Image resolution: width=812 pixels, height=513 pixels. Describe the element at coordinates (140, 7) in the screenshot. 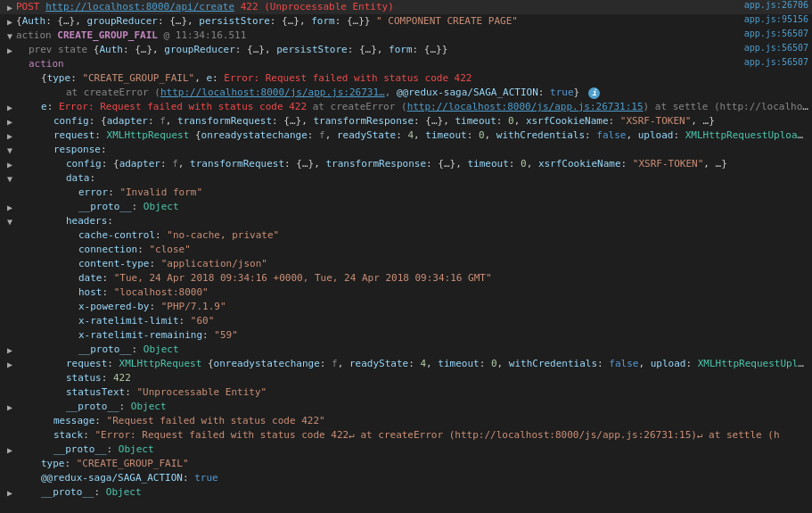

I see `request-url: http://localhost:8000/api/create` at that location.